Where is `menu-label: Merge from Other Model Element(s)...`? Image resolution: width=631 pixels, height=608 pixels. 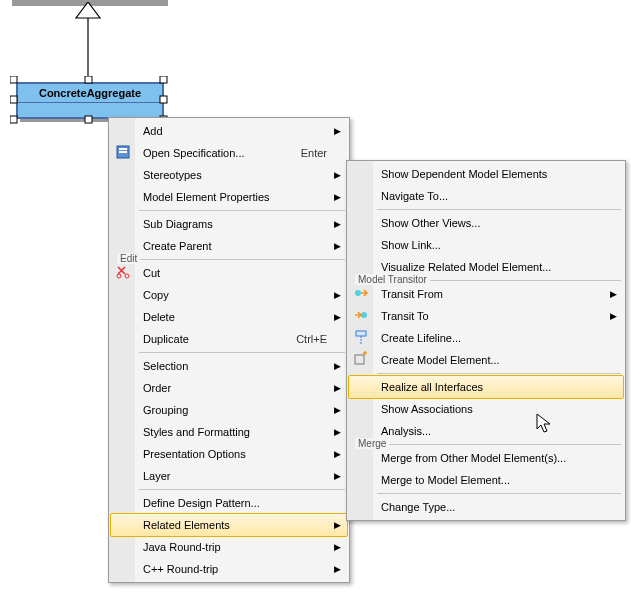 menu-label: Merge from Other Model Element(s)... is located at coordinates (492, 458).